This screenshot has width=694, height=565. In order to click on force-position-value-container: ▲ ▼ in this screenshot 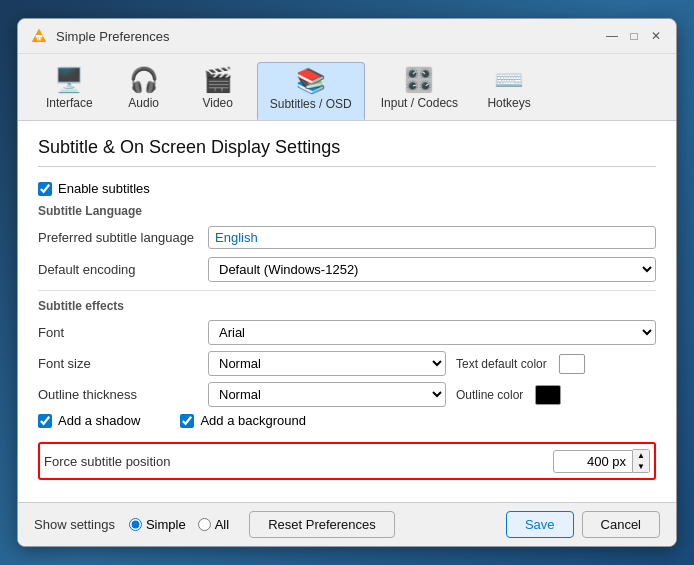, I will do `click(432, 461)`.